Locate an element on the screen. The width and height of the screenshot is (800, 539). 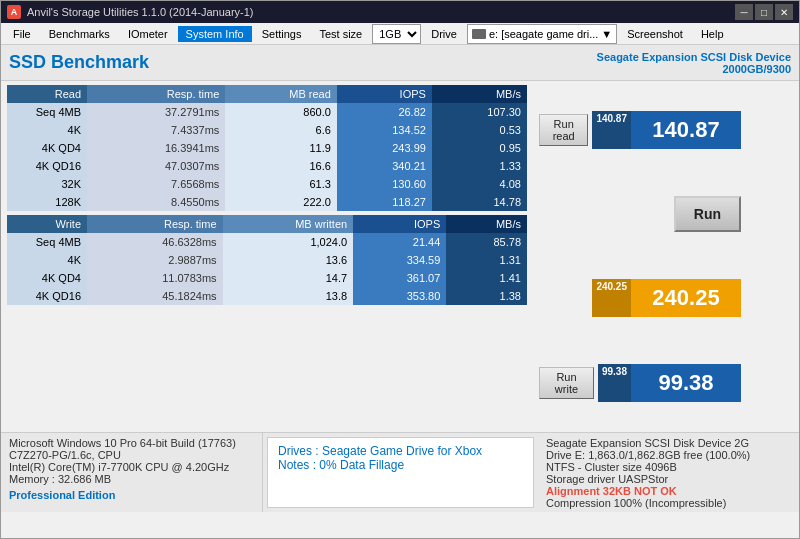
menu-screenshot: Screenshot is located at coordinates (655, 34).